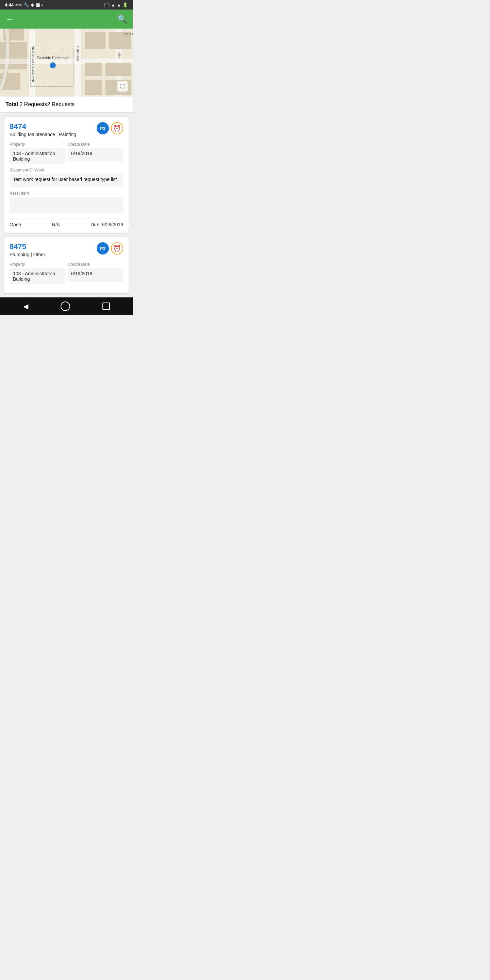  Describe the element at coordinates (38, 5) in the screenshot. I see `calendar-icon: ▦` at that location.